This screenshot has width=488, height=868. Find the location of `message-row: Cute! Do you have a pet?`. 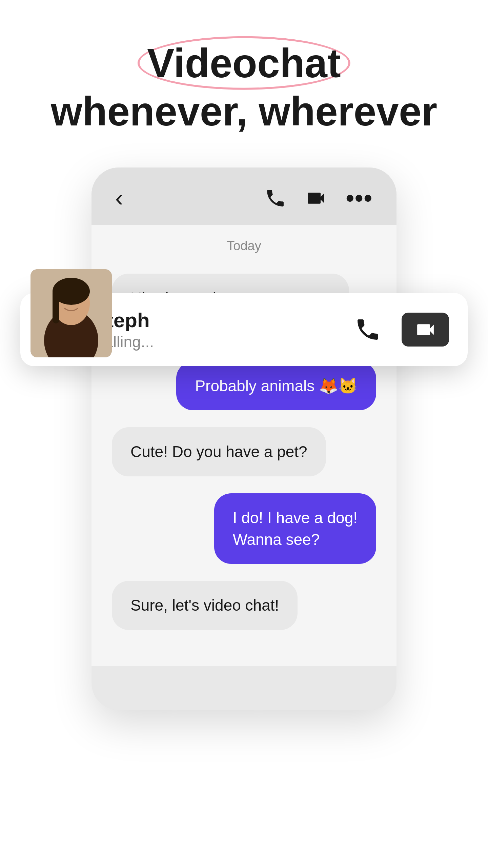

message-row: Cute! Do you have a pet? is located at coordinates (244, 458).